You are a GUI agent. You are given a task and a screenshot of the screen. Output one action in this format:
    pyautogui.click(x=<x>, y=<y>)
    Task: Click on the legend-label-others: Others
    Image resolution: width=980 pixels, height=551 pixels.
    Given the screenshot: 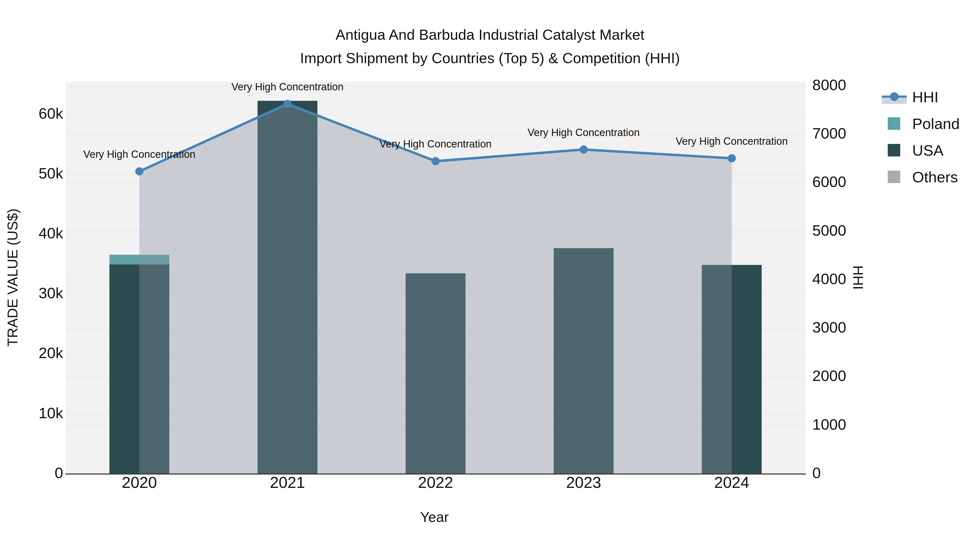 What is the action you would take?
    pyautogui.click(x=935, y=177)
    